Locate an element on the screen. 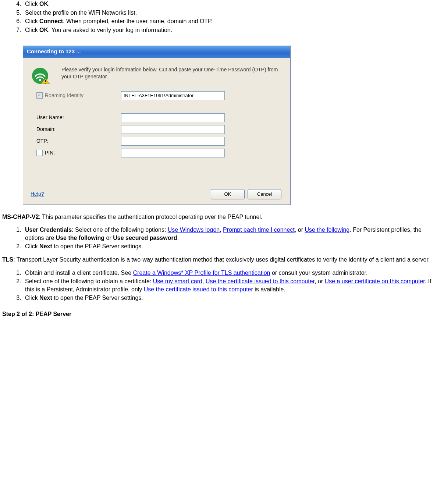 This screenshot has width=444, height=504. link-use-the-following: Use the following is located at coordinates (327, 230).